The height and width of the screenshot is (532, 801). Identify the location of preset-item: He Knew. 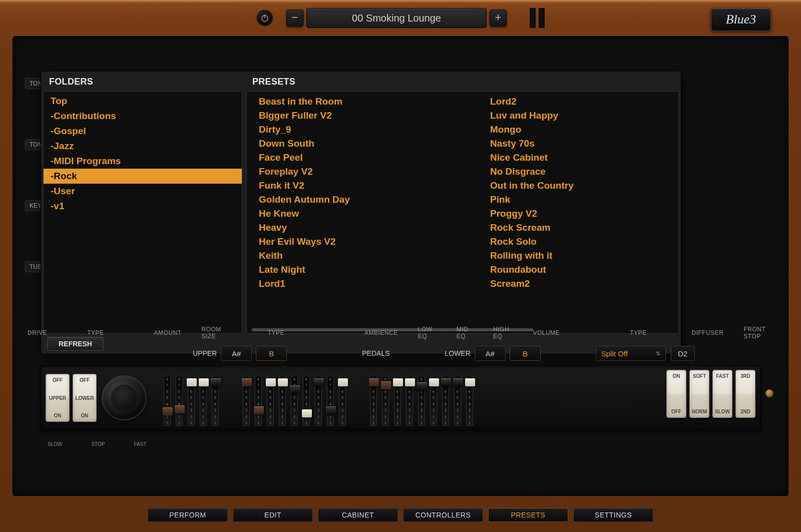
(347, 214).